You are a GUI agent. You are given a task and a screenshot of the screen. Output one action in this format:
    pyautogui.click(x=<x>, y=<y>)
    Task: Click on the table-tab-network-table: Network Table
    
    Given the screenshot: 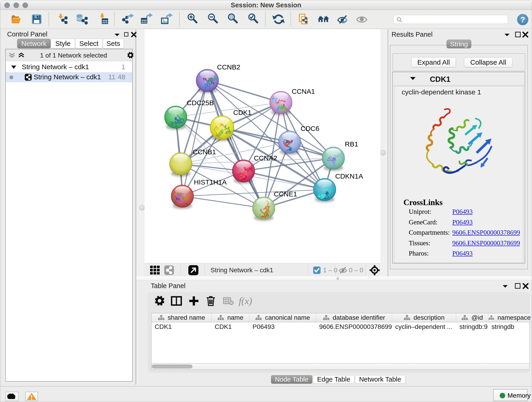 What is the action you would take?
    pyautogui.click(x=380, y=380)
    